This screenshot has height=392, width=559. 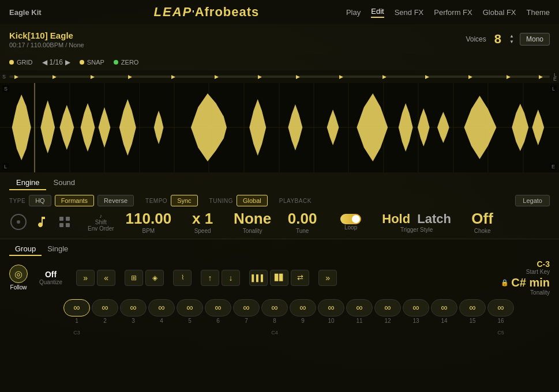 What do you see at coordinates (77, 321) in the screenshot?
I see `pad-num-1: 1` at bounding box center [77, 321].